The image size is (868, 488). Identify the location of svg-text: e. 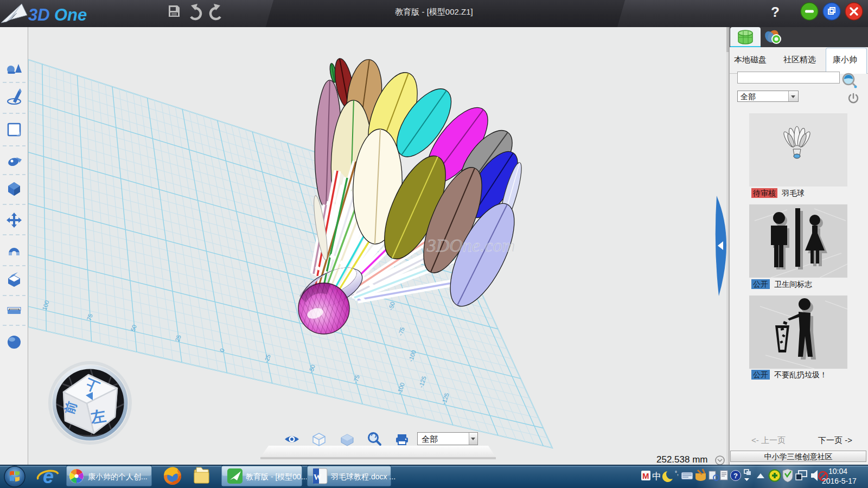
(48, 476).